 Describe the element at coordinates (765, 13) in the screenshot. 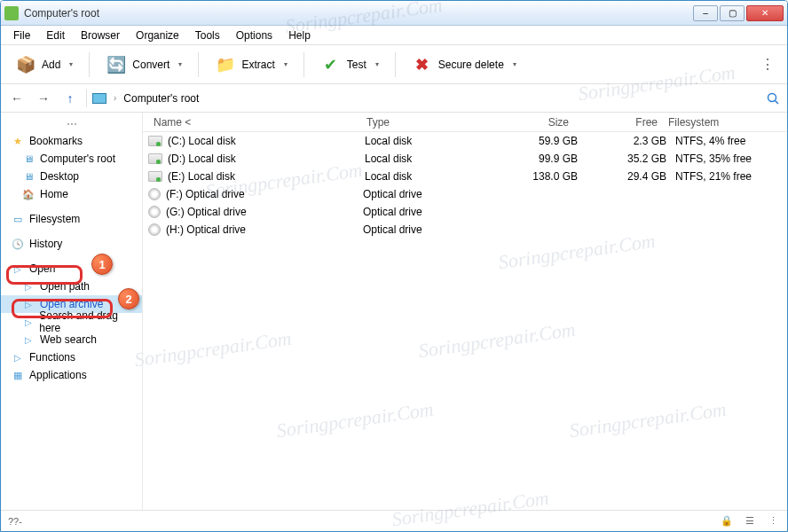

I see `close-button: ✕` at that location.